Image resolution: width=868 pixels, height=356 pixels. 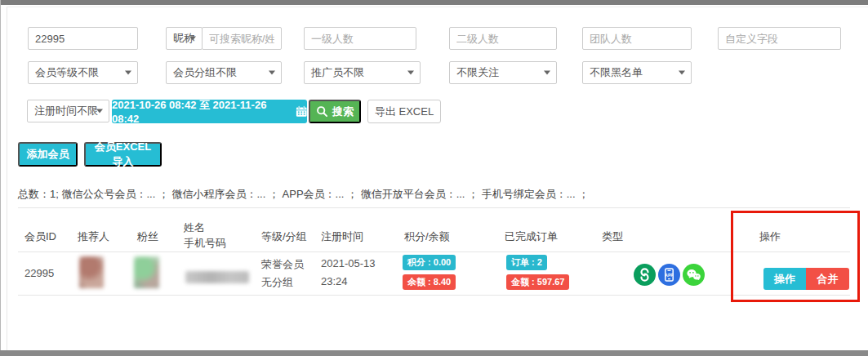 What do you see at coordinates (47, 154) in the screenshot?
I see `add-member-button: 添加会员` at bounding box center [47, 154].